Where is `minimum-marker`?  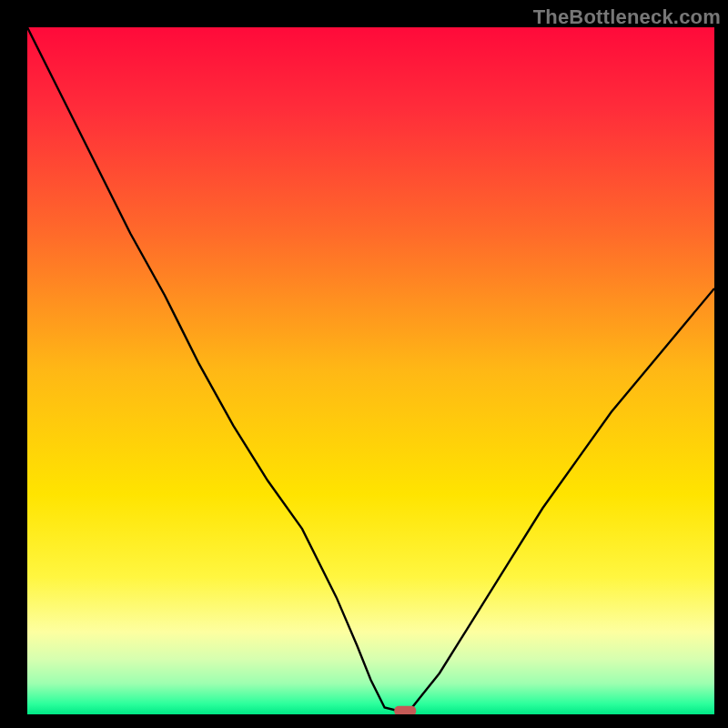
minimum-marker is located at coordinates (405, 710).